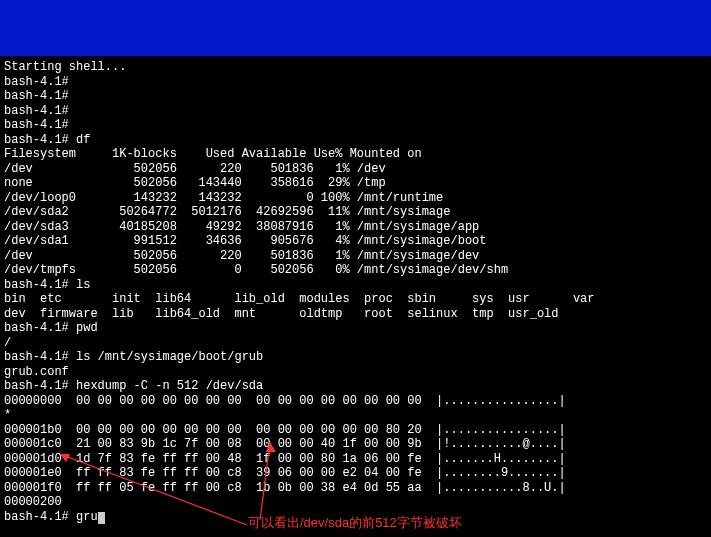  I want to click on terminal-line: /dev/sda2 50264772 5012176 42692596 11% …, so click(356, 212).